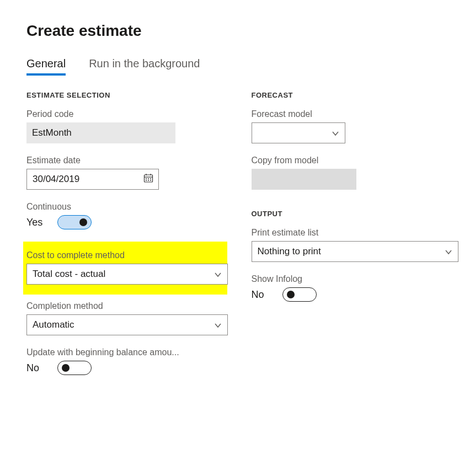  I want to click on completion-method-value: Automatic, so click(54, 325).